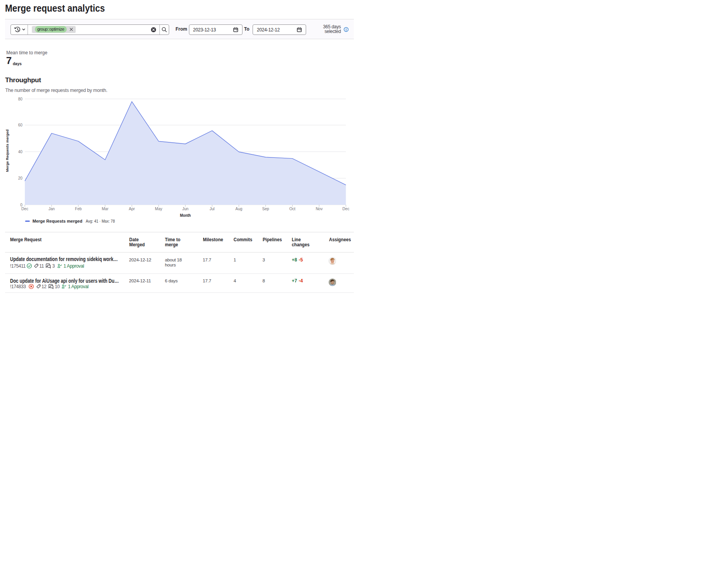  Describe the element at coordinates (239, 209) in the screenshot. I see `svg-text: Aug` at that location.